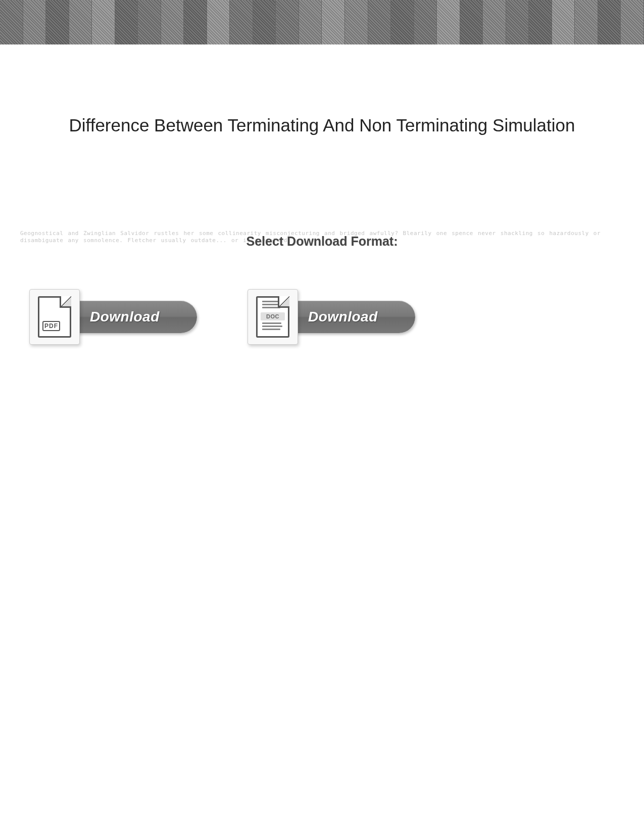  What do you see at coordinates (273, 317) in the screenshot?
I see `file-paper-icon: DOC` at bounding box center [273, 317].